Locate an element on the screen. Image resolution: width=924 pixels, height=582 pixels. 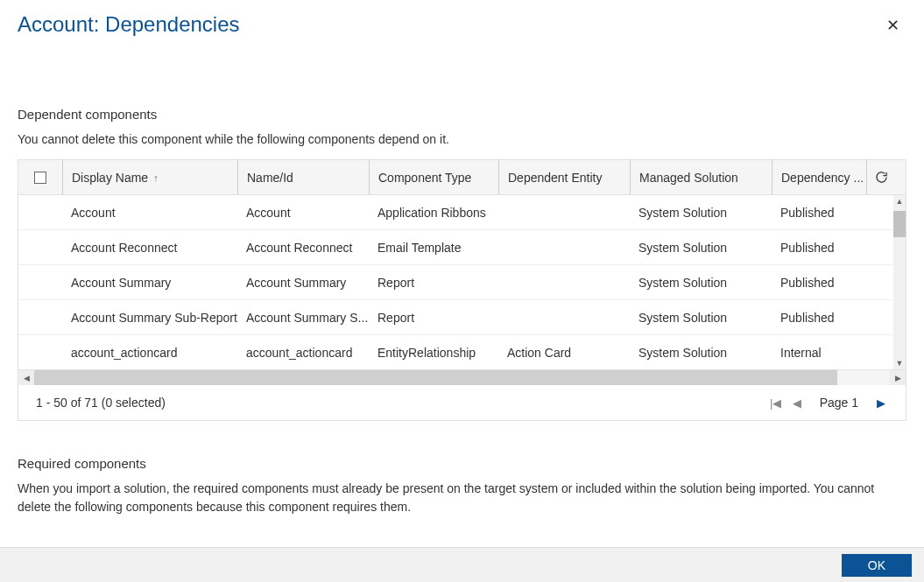
dependent-section-desc: You cannot delete this component while t… is located at coordinates (462, 140).